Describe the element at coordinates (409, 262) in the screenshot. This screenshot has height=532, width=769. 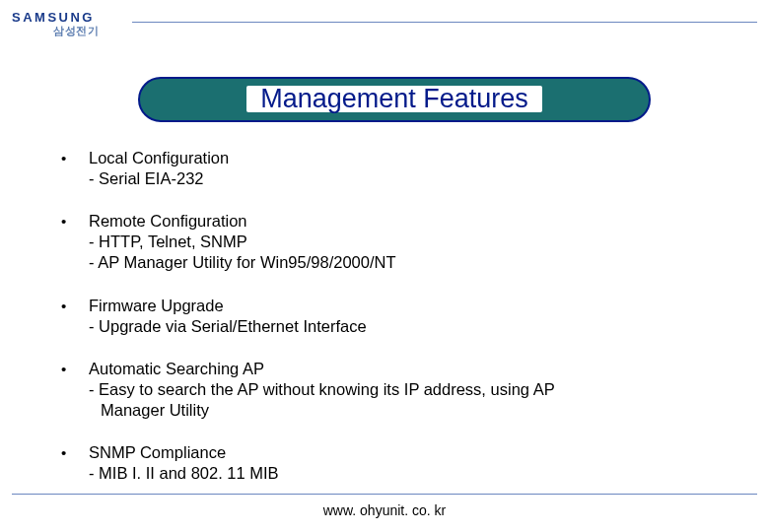
I see `item-sub: AP Manager Utility for Win95/98/2000/NT` at that location.